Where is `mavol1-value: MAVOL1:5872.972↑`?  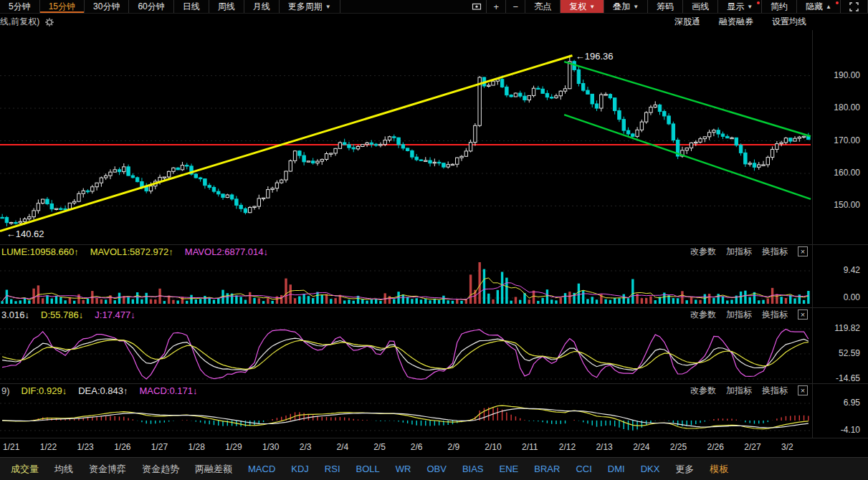 mavol1-value: MAVOL1:5872.972↑ is located at coordinates (132, 252).